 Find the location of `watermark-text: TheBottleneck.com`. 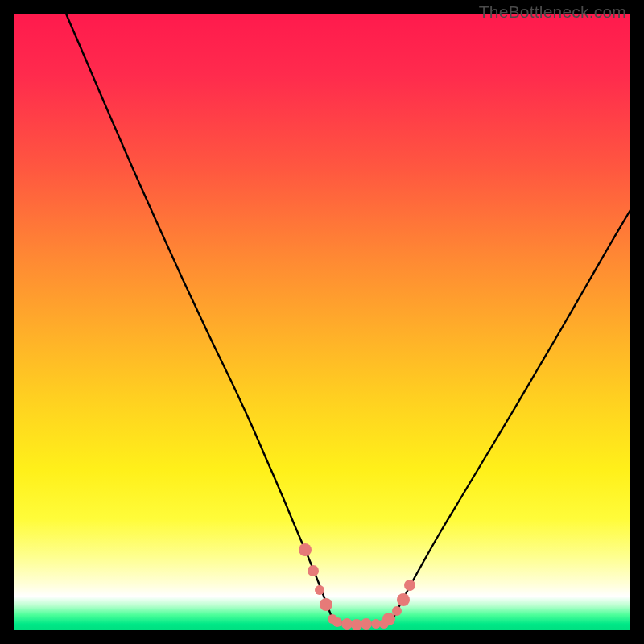

watermark-text: TheBottleneck.com is located at coordinates (552, 12).